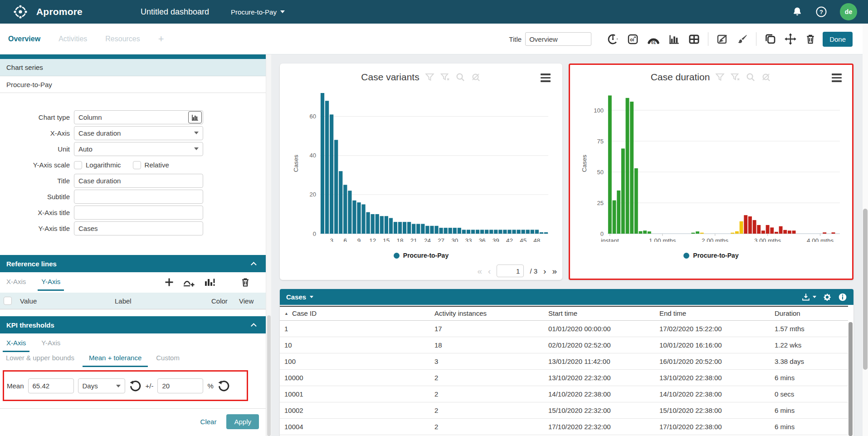 The image size is (868, 436). I want to click on chart-type-input, so click(139, 117).